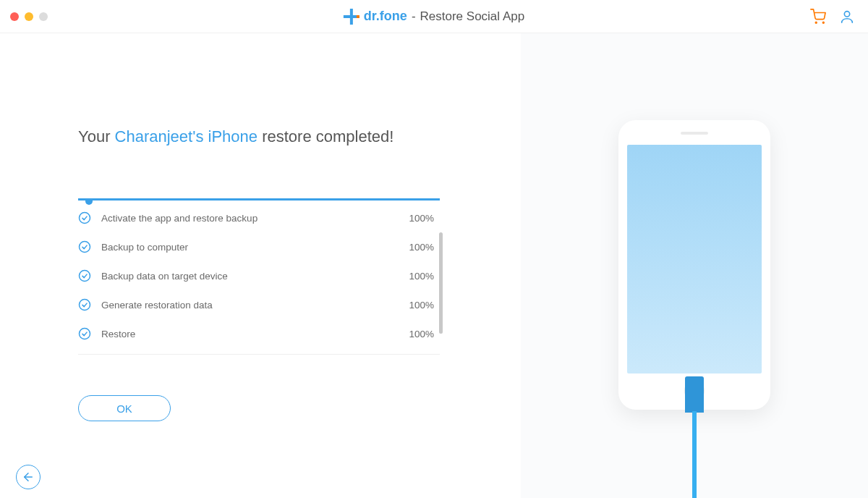 This screenshot has width=868, height=498. Describe the element at coordinates (259, 218) in the screenshot. I see `step-row: Activate the app and restore backup100%` at that location.